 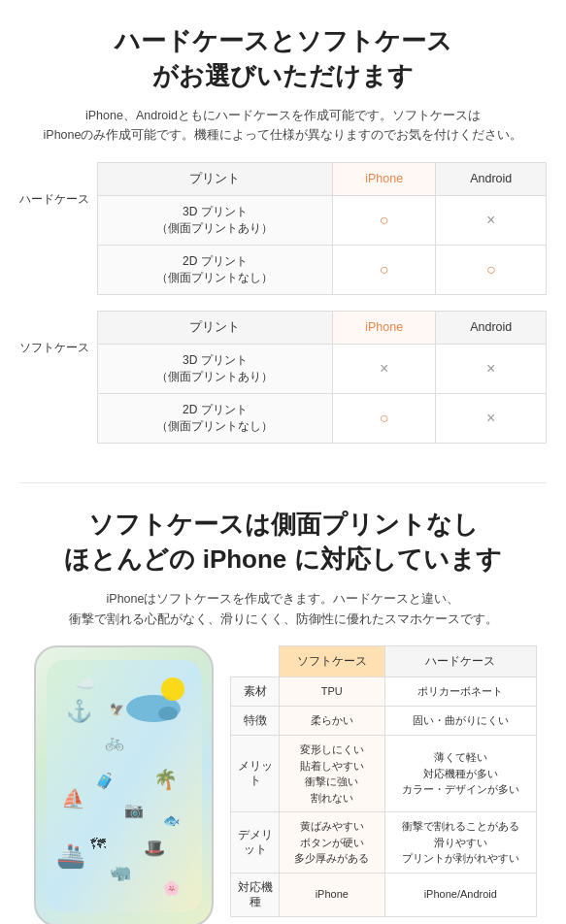 What do you see at coordinates (216, 179) in the screenshot?
I see `col-header-print: プリント` at bounding box center [216, 179].